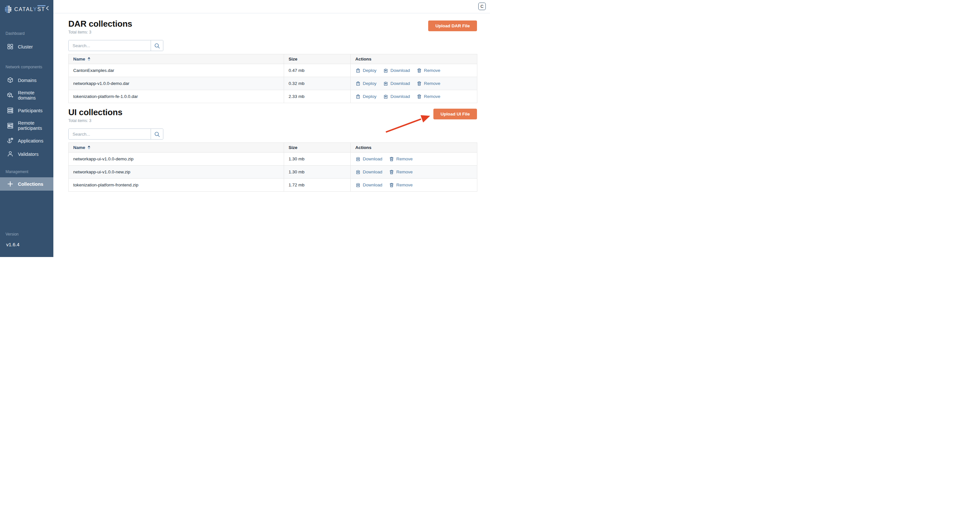 The image size is (980, 514). Describe the element at coordinates (482, 6) in the screenshot. I see `user-avatar-button: C` at that location.